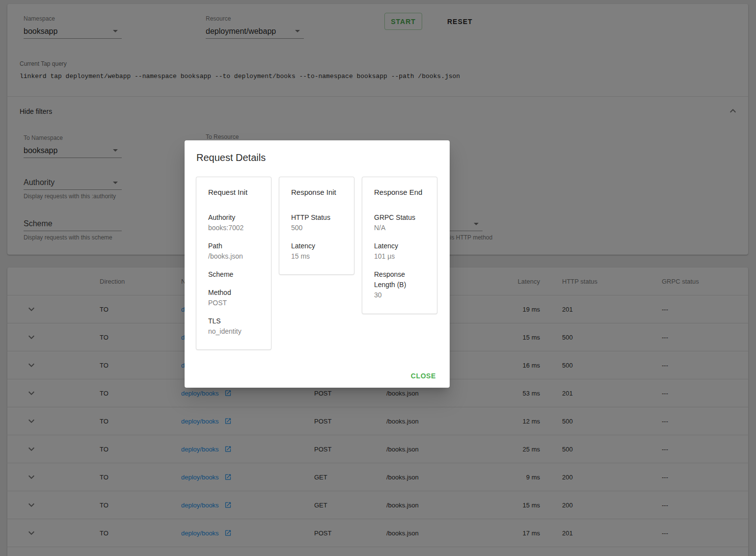 The height and width of the screenshot is (556, 756). I want to click on detail-field-value: 500, so click(317, 228).